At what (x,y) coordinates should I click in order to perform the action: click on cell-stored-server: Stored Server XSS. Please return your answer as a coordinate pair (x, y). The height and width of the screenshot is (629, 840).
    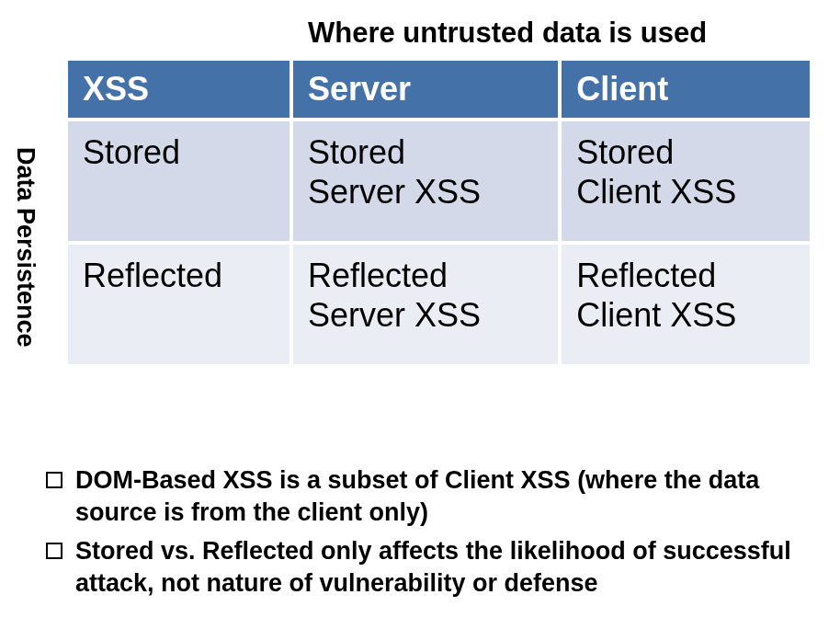
    Looking at the image, I should click on (426, 181).